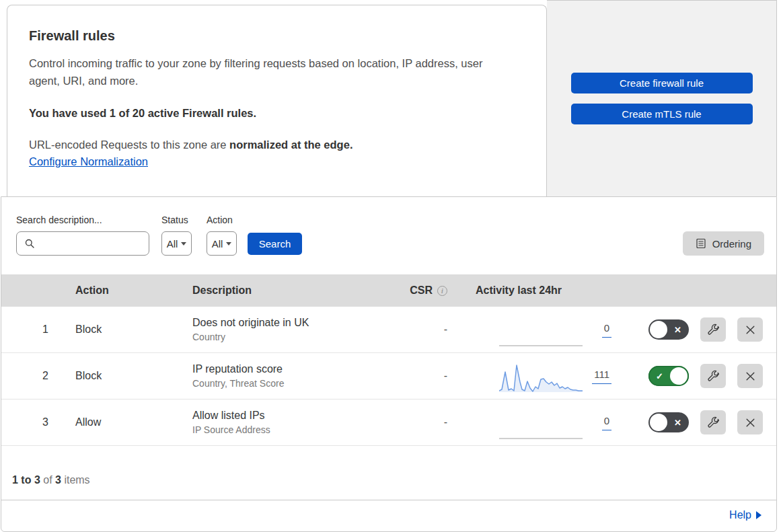 This screenshot has height=532, width=781. Describe the element at coordinates (34, 330) in the screenshot. I see `rule-priority: 1` at that location.